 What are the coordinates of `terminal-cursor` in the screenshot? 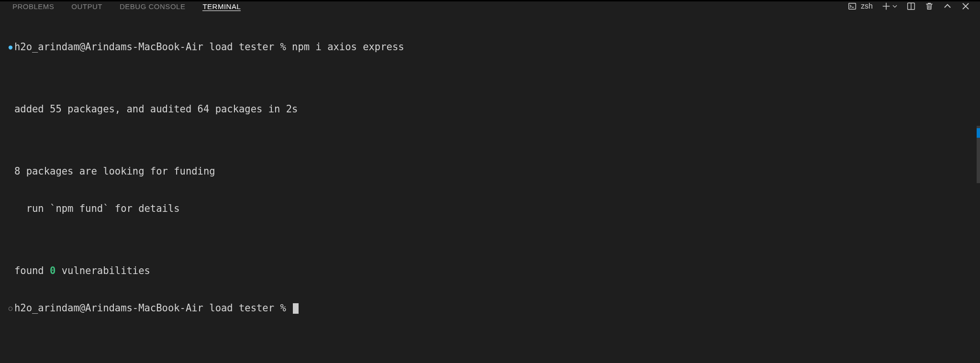 It's located at (296, 308).